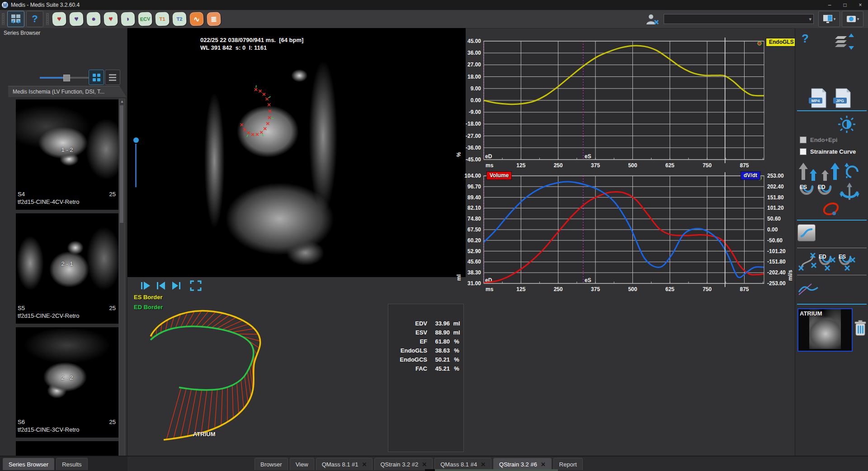  I want to click on workspace-tab-qstrain-3-2-2: QStrain 3.2 #2✕, so click(403, 464).